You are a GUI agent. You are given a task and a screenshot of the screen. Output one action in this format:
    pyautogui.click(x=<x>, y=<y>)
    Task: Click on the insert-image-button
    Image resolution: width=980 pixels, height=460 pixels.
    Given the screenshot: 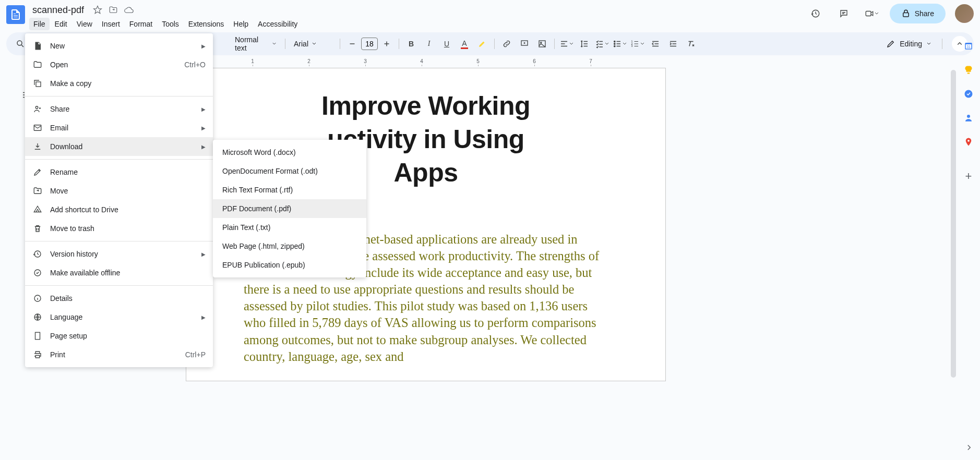 What is the action you would take?
    pyautogui.click(x=542, y=44)
    